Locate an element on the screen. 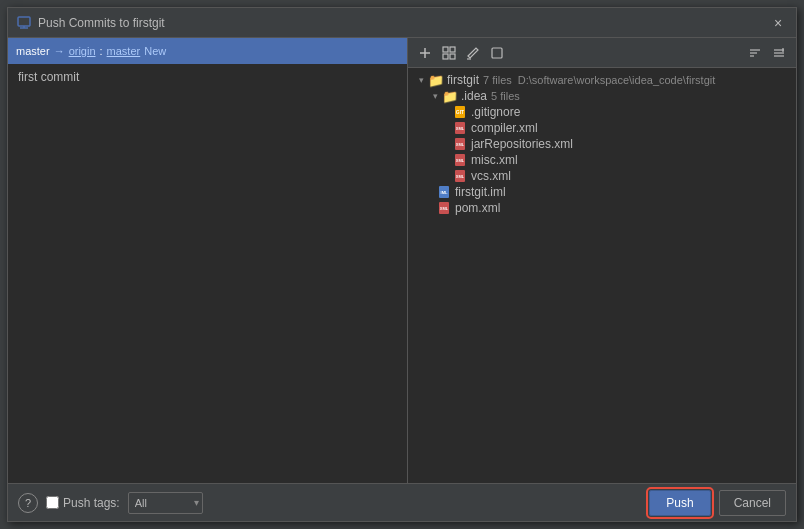  file-name-compiler: compiler.xml is located at coordinates (504, 128).